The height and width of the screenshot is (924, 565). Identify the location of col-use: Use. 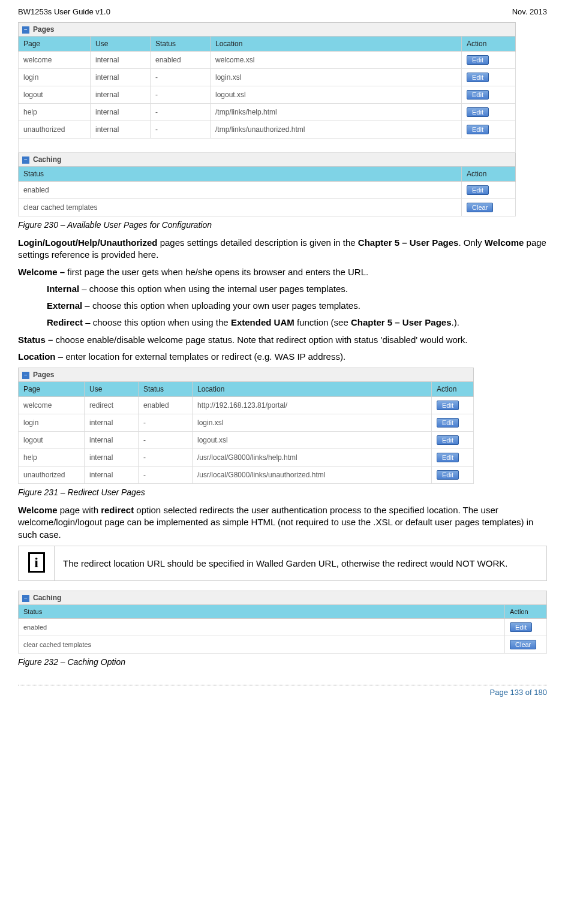
(121, 44).